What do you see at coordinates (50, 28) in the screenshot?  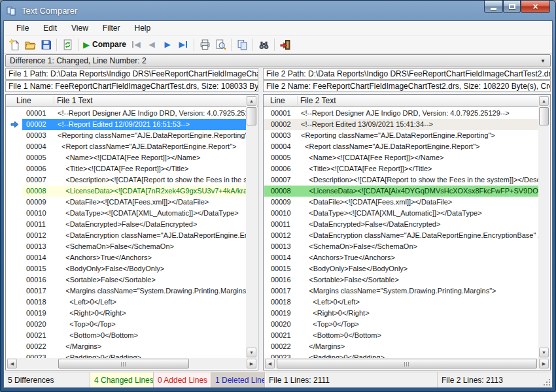 I see `menu-edit: Edit` at bounding box center [50, 28].